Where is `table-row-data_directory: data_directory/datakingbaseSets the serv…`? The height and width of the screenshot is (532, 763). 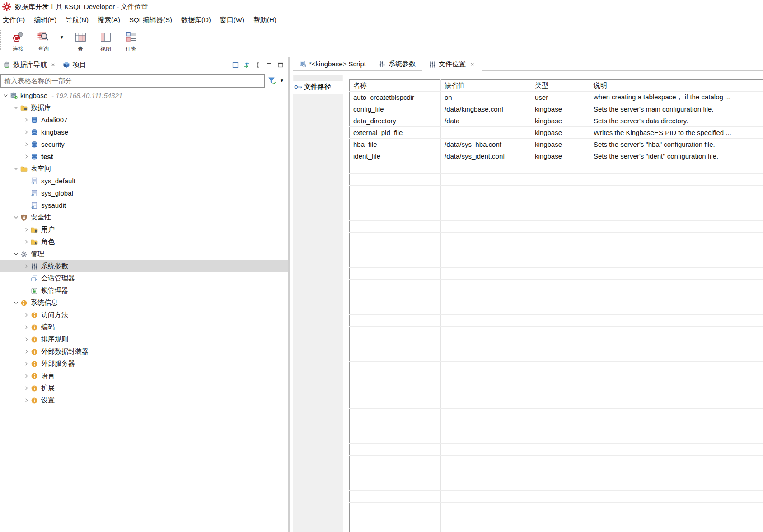 table-row-data_directory: data_directory/datakingbaseSets the serv… is located at coordinates (557, 121).